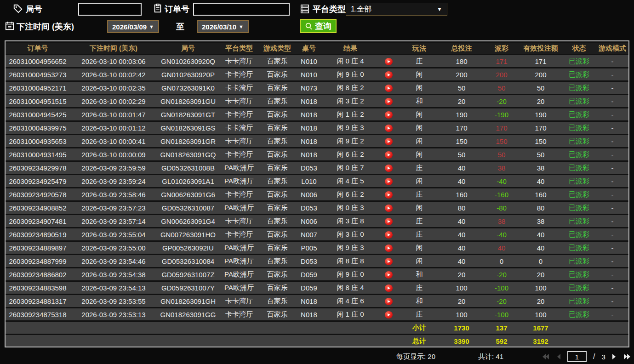 The image size is (634, 364). What do you see at coordinates (317, 221) in the screenshot?
I see `table-row: 260309234907481 2026-03-09 23:57:14 GN00…` at bounding box center [317, 221].